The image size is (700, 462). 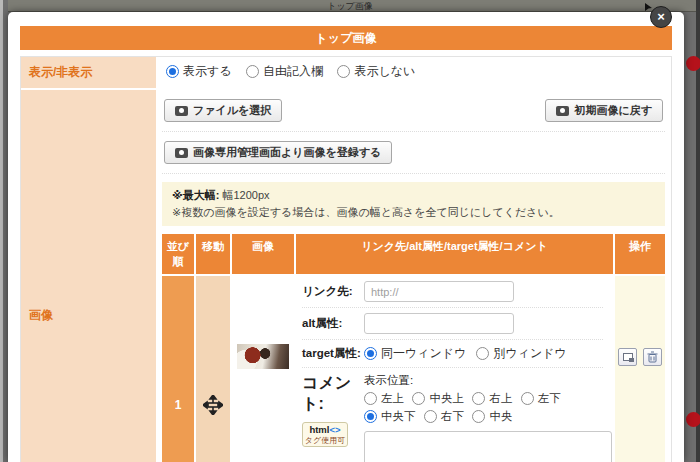 I want to click on file-icon, so click(x=182, y=111).